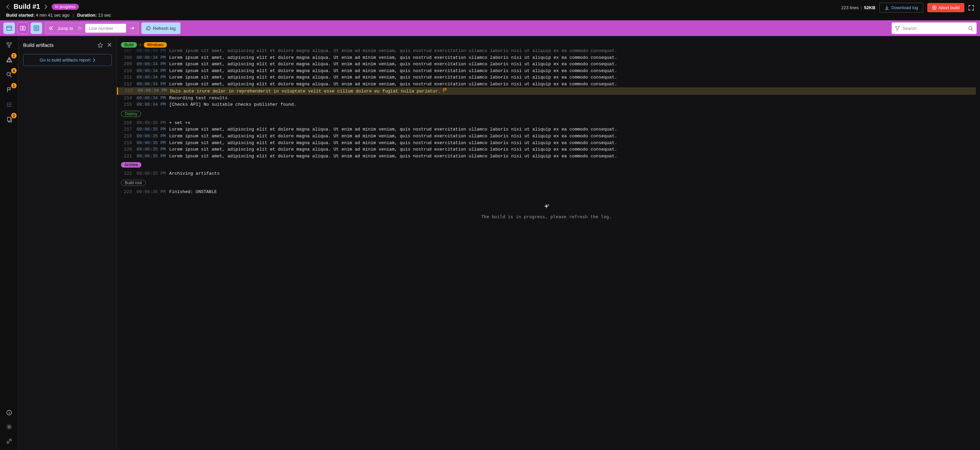  Describe the element at coordinates (140, 45) in the screenshot. I see `chevron-right-icon` at that location.